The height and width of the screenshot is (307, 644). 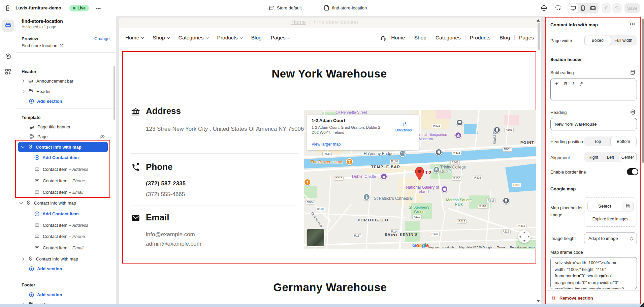 I want to click on preview-scrollbar-thumb, so click(x=539, y=36).